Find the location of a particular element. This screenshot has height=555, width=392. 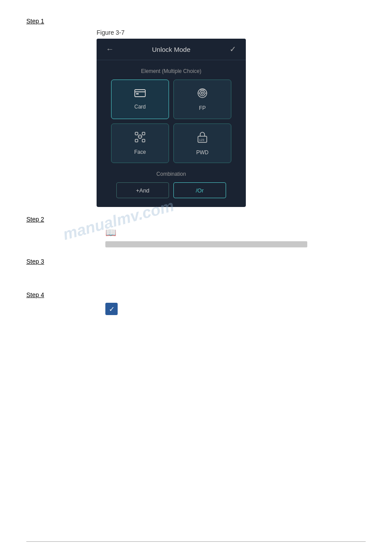

checkmark-icon: ✓ is located at coordinates (111, 309).